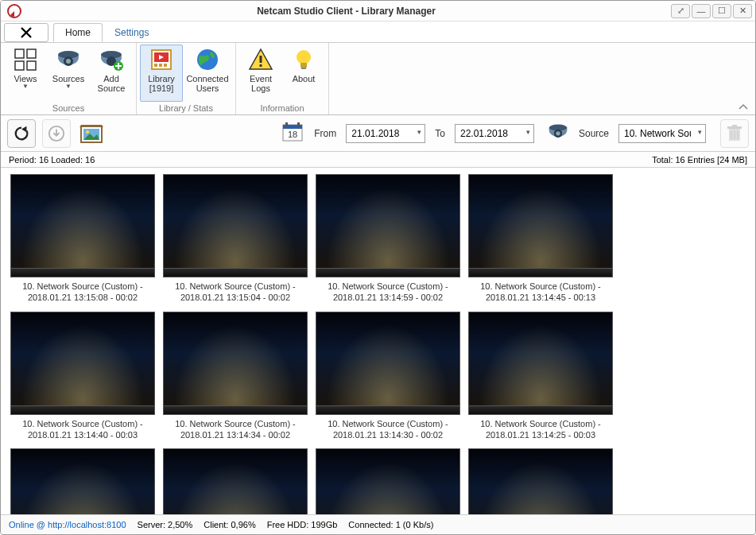 Image resolution: width=756 pixels, height=535 pixels. What do you see at coordinates (14, 11) in the screenshot?
I see `app-logo-icon` at bounding box center [14, 11].